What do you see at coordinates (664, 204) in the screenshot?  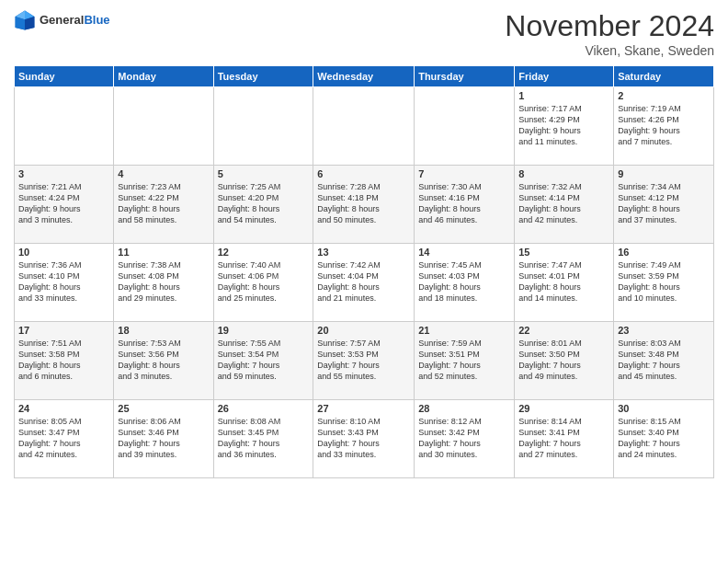 I see `day-info: Sunrise: 7:34 AM Sunset: 4:12 PM Dayligh…` at bounding box center [664, 204].